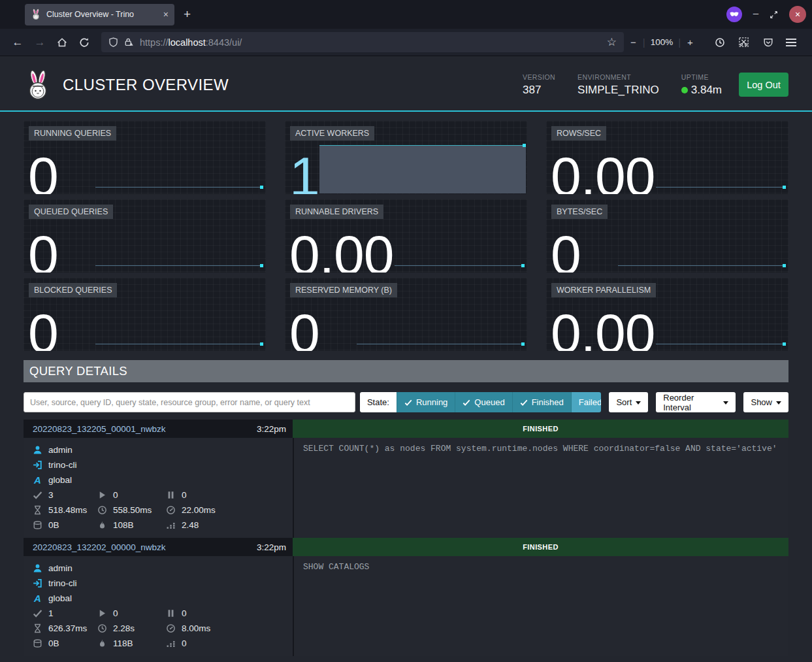 This screenshot has width=812, height=662. What do you see at coordinates (662, 42) in the screenshot?
I see `zoom-level: 100%` at bounding box center [662, 42].